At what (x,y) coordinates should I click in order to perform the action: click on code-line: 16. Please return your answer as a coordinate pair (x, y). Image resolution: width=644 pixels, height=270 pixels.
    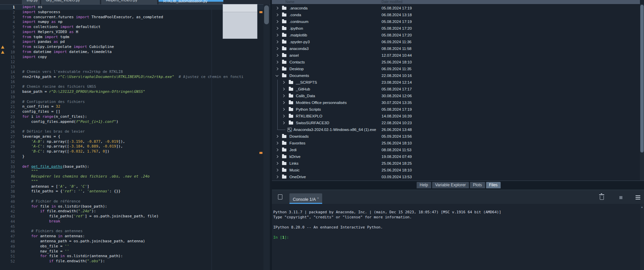
    Looking at the image, I should click on (135, 82).